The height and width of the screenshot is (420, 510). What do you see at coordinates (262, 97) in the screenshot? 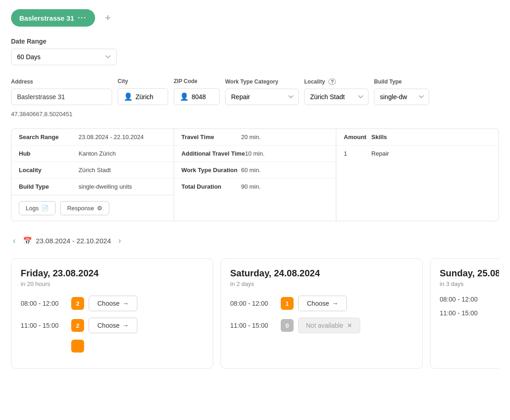
I see `work-type-select: Repair` at bounding box center [262, 97].